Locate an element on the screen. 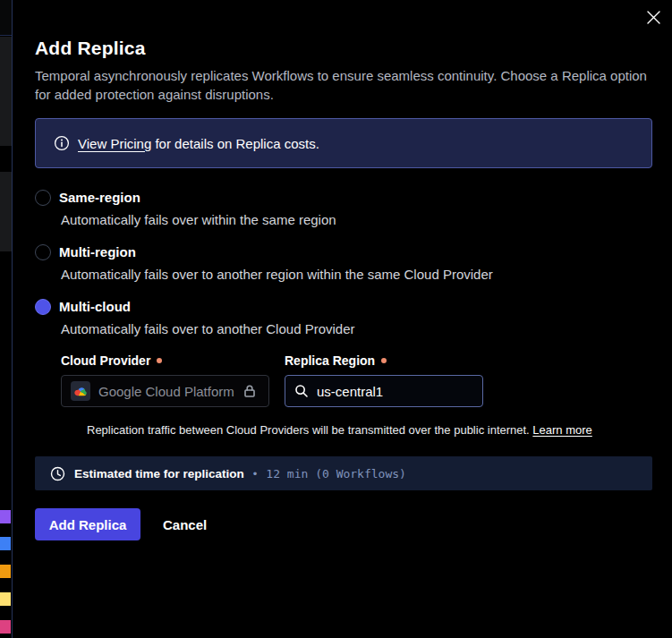 The image size is (672, 638). info-icon is located at coordinates (62, 143).